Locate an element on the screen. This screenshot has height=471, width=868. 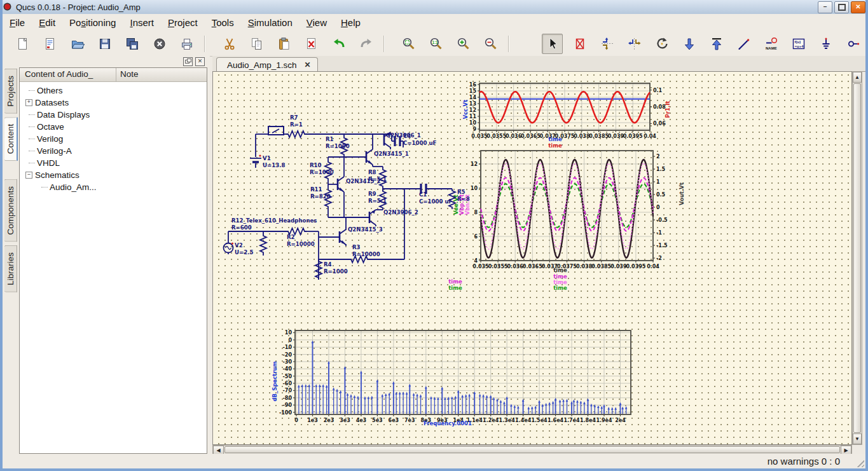
menu-view: View is located at coordinates (317, 23).